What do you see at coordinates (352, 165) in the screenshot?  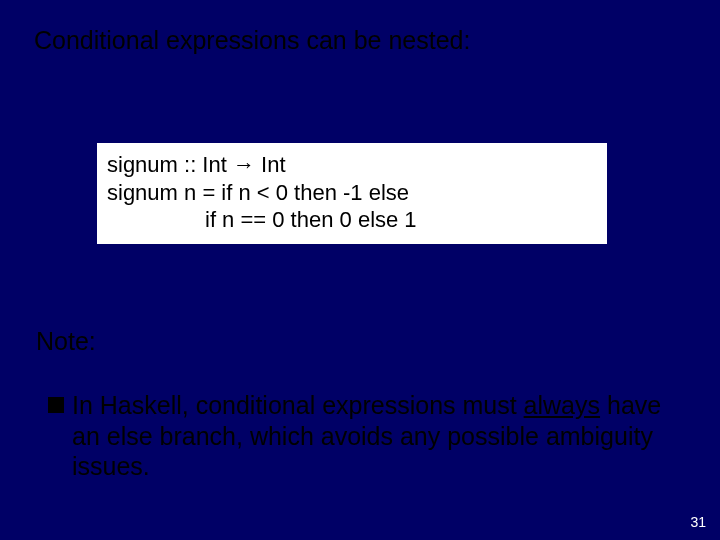 I see `code-line-1: signum :: Int → Int` at bounding box center [352, 165].